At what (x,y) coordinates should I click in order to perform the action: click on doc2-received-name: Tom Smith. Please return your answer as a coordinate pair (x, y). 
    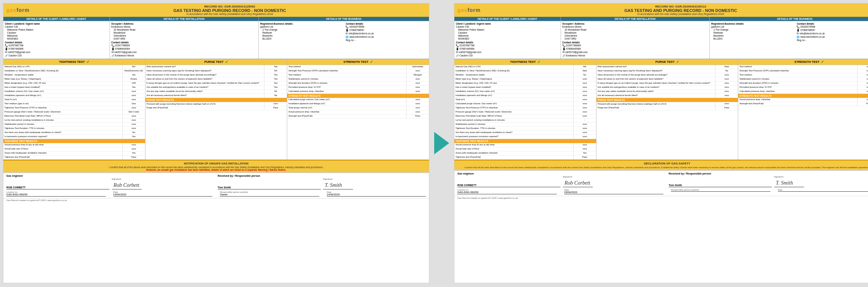
    Looking at the image, I should click on (720, 185).